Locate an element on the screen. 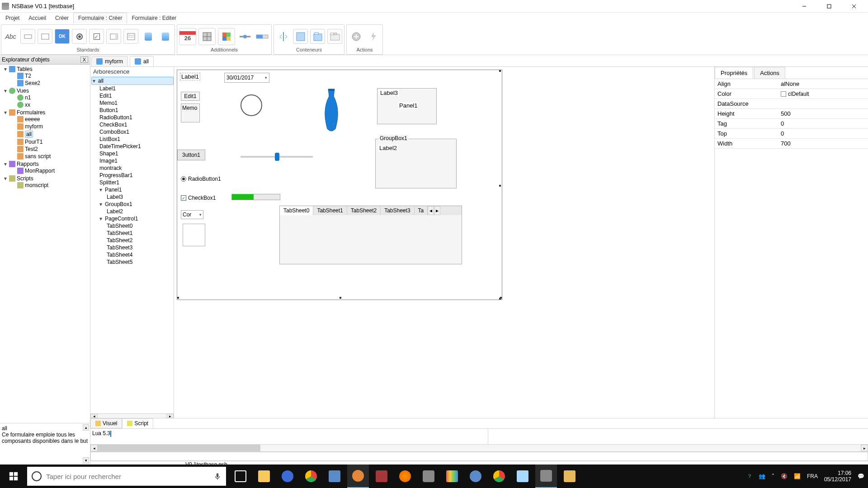 The image size is (868, 488). prop-row-datasource: DataSource is located at coordinates (791, 104).